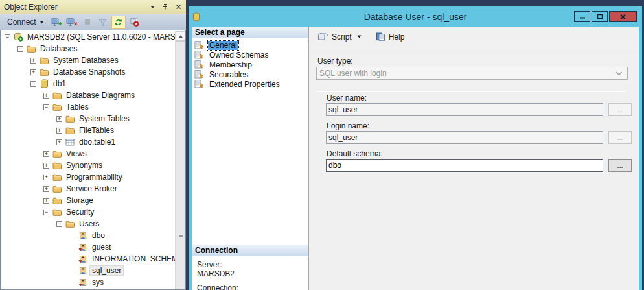 The width and height of the screenshot is (644, 290). Describe the element at coordinates (133, 259) in the screenshot. I see `tree-item-label: INFORMATION_SCHEMA` at that location.